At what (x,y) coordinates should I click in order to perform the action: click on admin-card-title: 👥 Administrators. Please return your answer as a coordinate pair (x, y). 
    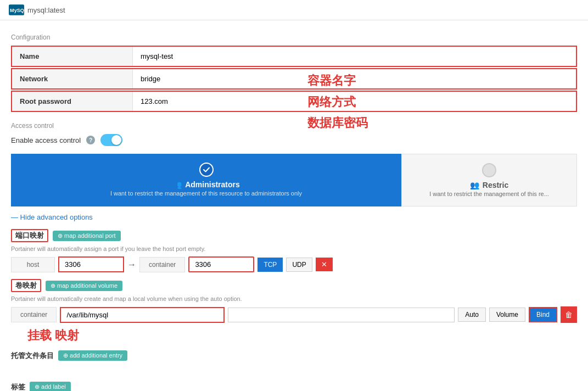
    Looking at the image, I should click on (206, 185).